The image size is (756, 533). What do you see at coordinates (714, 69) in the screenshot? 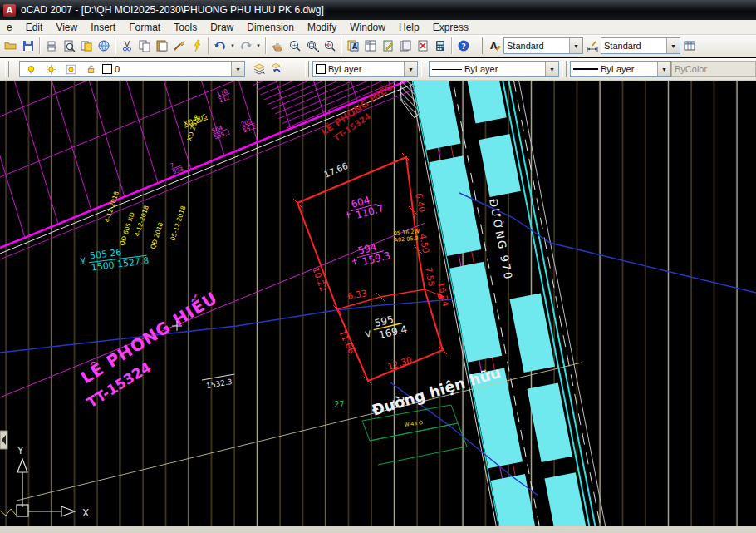
I see `plot-style-combo: ByColor` at bounding box center [714, 69].